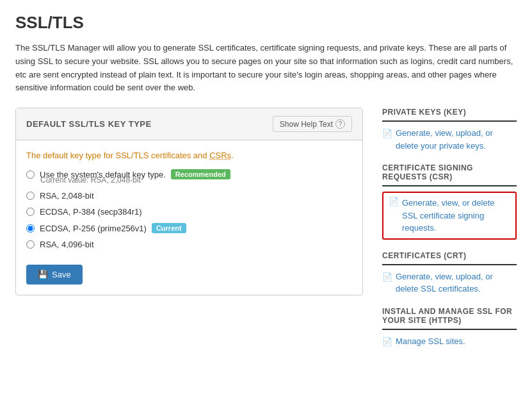  Describe the element at coordinates (449, 175) in the screenshot. I see `csr-title: CERTIFICATE SIGNING REQUESTS (CSR)` at that location.